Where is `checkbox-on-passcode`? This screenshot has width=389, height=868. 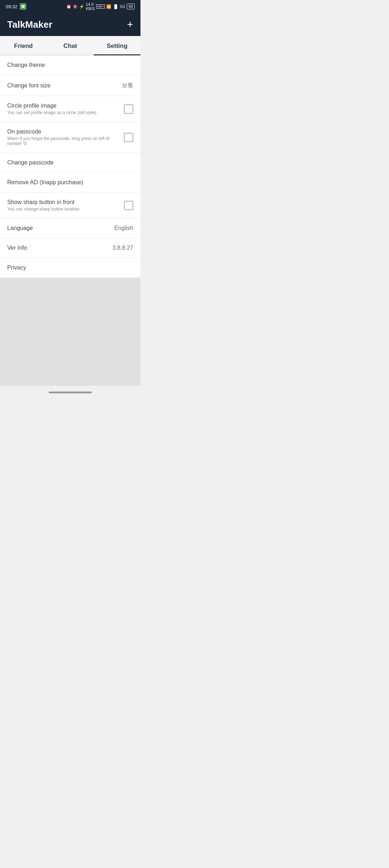
checkbox-on-passcode is located at coordinates (129, 137).